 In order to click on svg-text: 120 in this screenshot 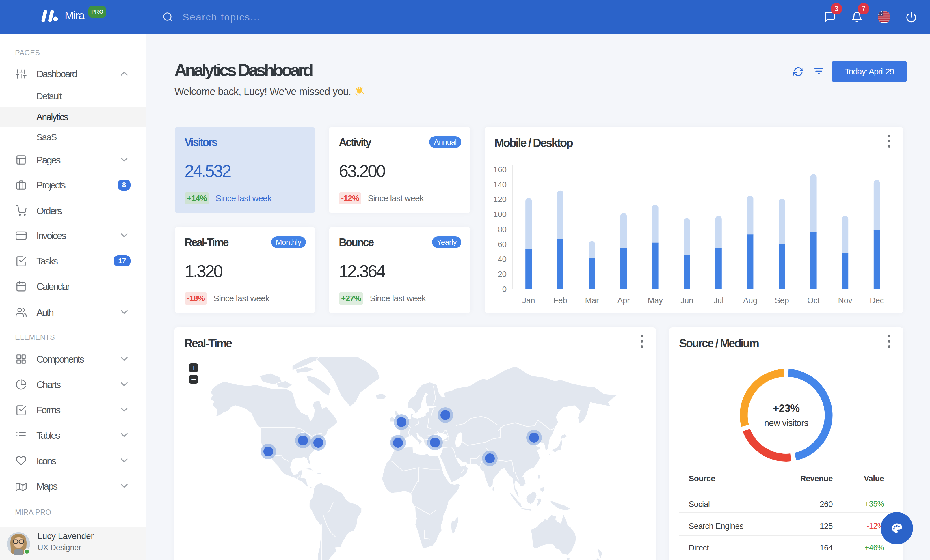, I will do `click(500, 199)`.